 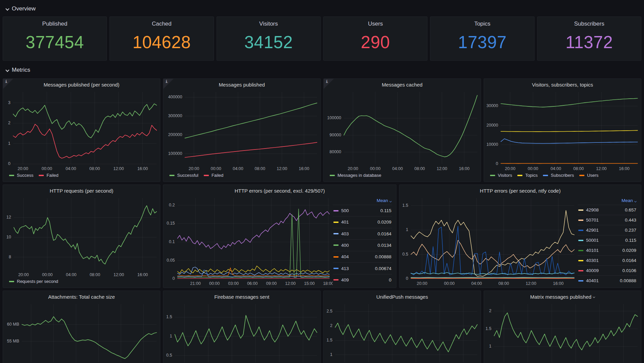 I want to click on legend-item: Users, so click(x=589, y=175).